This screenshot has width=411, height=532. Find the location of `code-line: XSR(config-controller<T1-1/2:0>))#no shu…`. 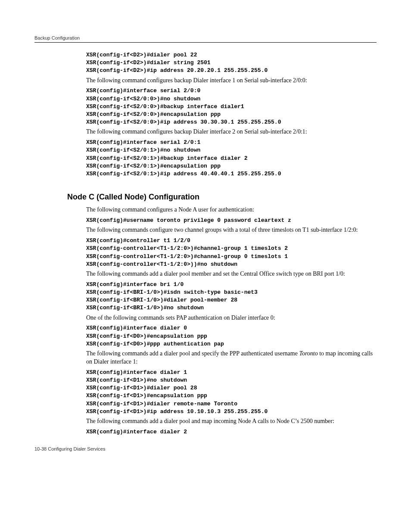

code-line: XSR(config-controller<T1-1/2:0>))#no shu… is located at coordinates (231, 264).